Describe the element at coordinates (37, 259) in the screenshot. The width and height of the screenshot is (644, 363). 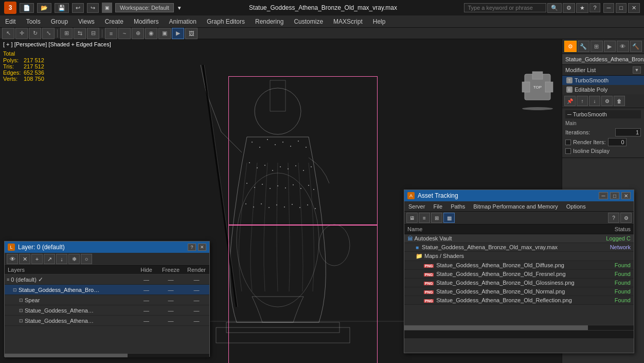
I see `layer-add-btn: +` at that location.